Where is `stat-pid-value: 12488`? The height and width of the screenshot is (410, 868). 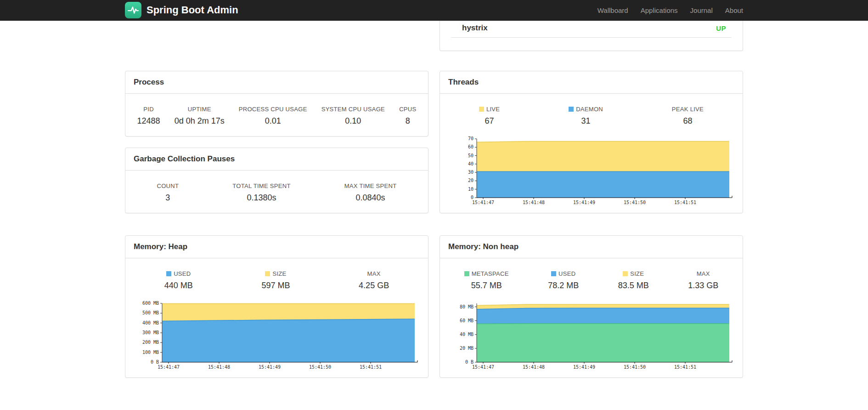 stat-pid-value: 12488 is located at coordinates (149, 121).